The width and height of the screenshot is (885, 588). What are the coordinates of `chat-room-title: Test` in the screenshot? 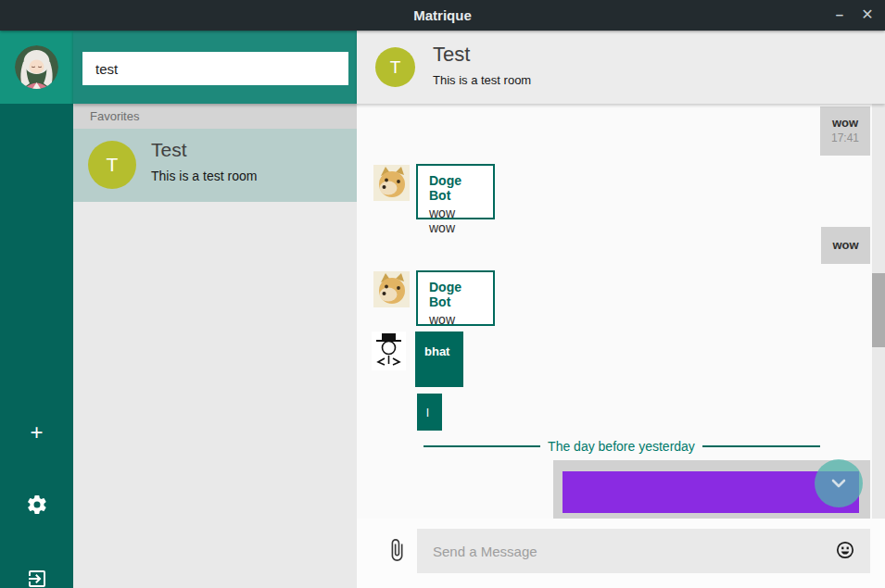 It's located at (451, 55).